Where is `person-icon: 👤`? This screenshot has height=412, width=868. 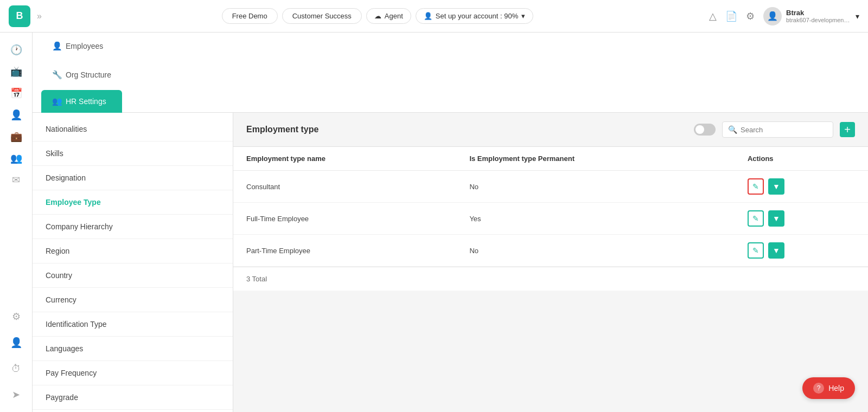
person-icon: 👤 is located at coordinates (16, 115).